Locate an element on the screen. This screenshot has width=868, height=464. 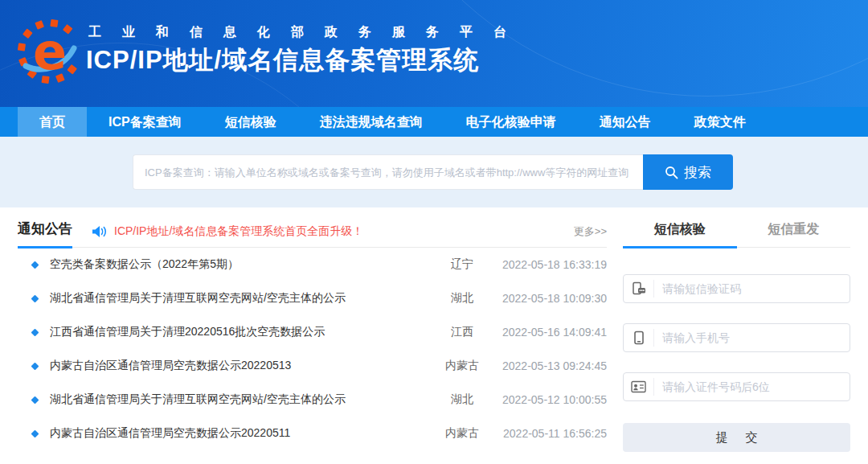
submit-button: 提 交 is located at coordinates (736, 437).